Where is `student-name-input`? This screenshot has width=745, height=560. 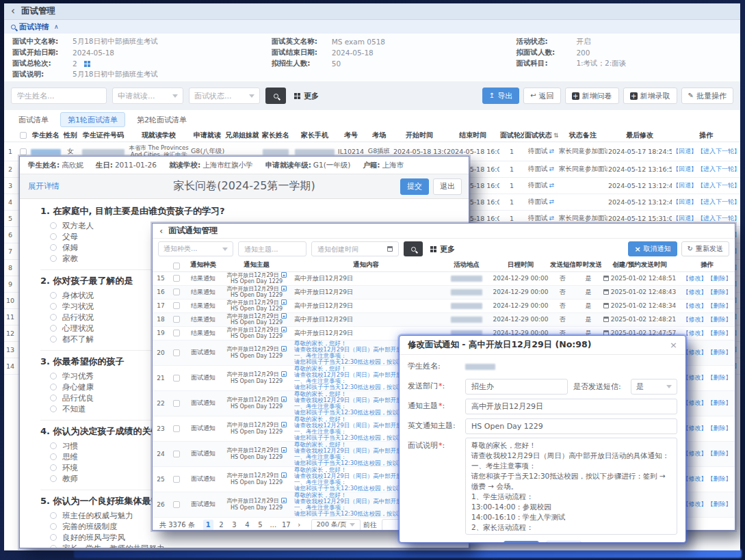 student-name-input is located at coordinates (59, 96).